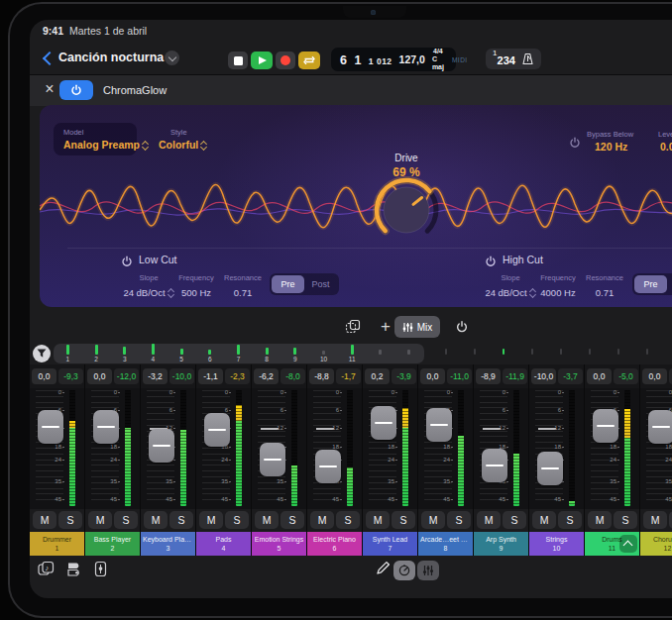 Image resolution: width=672 pixels, height=620 pixels. Describe the element at coordinates (515, 376) in the screenshot. I see `peak-level-value: -11,9` at that location.